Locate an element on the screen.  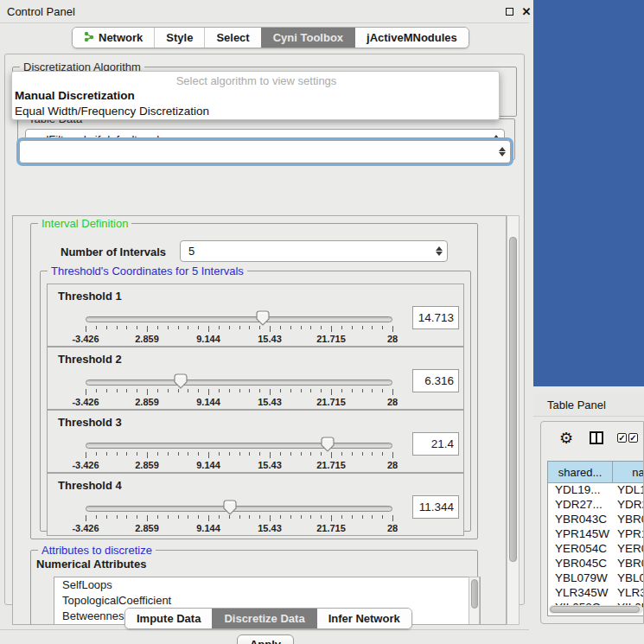
select-none-checkbox-icon: ✓ is located at coordinates (633, 437).